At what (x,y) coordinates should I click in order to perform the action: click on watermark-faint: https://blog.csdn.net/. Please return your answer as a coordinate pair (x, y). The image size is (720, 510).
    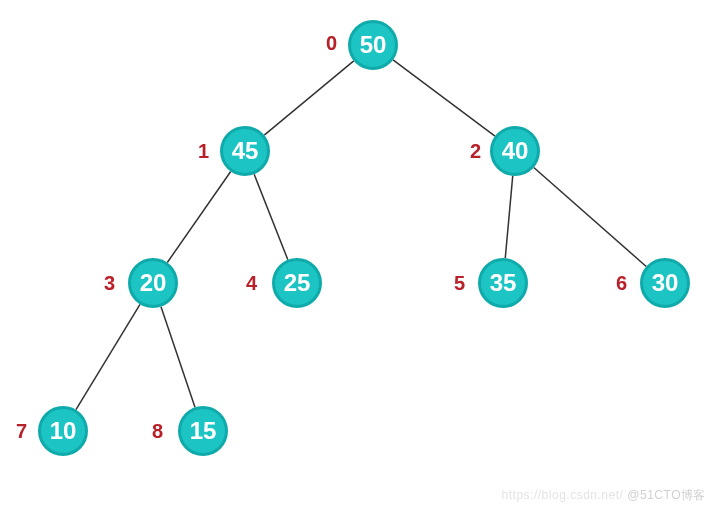
    Looking at the image, I should click on (563, 495).